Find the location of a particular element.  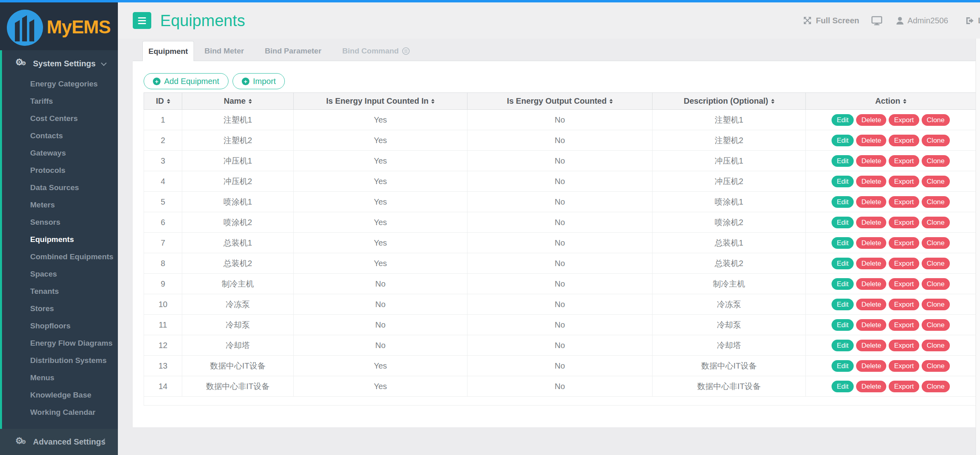

sidebar-item-spaces: Spaces is located at coordinates (60, 274).